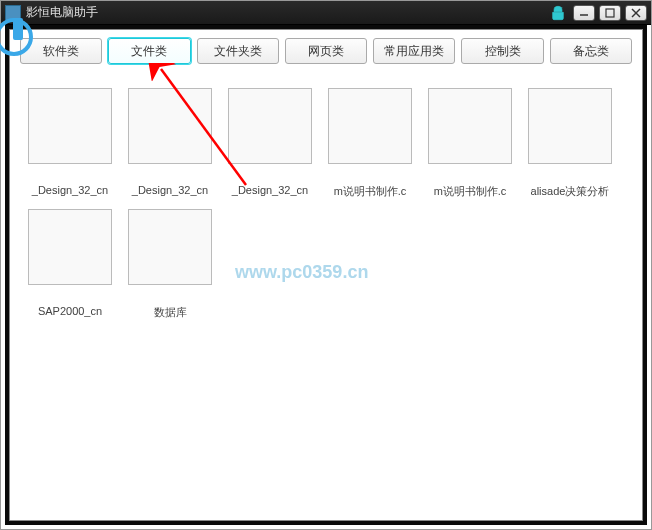 The height and width of the screenshot is (530, 652). Describe the element at coordinates (326, 49) in the screenshot. I see `tabs-row: 软件类 文件类 文件夹类 网页类 常用应用类 控制类 备忘类` at that location.